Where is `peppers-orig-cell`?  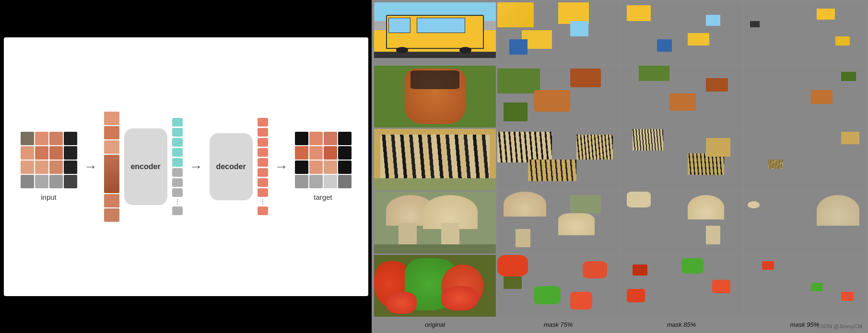 peppers-orig-cell is located at coordinates (435, 286).